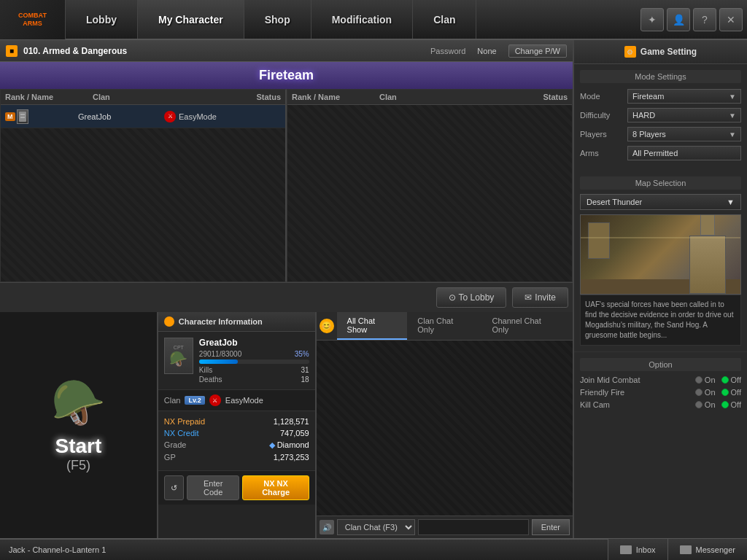  I want to click on join-mid-on-dot, so click(699, 380).